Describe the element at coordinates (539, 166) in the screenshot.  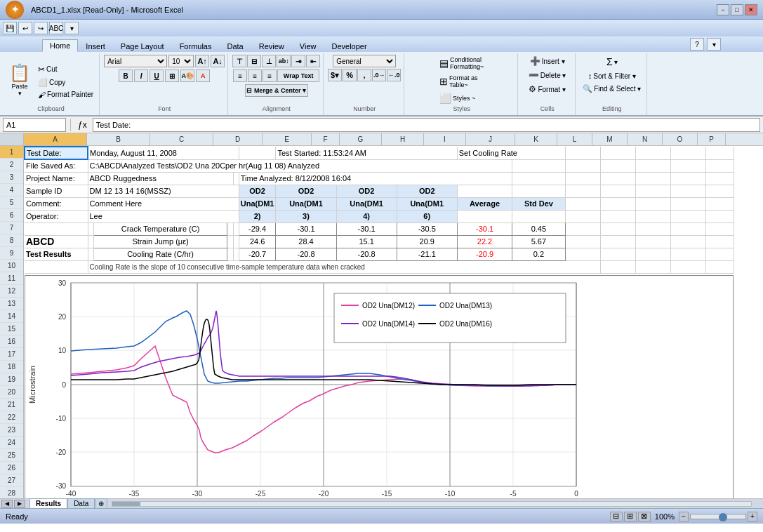
I see `cell-K2` at that location.